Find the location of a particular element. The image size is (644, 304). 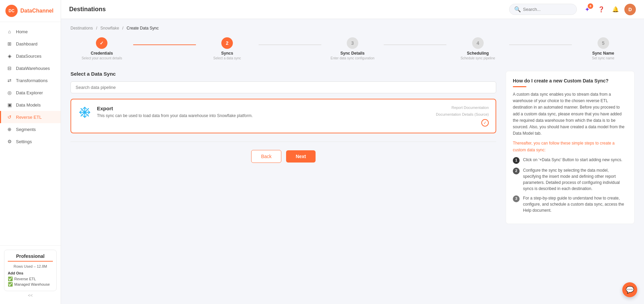

sidebar-item-reverseetl: ↺ Reverse ETL is located at coordinates (31, 117).